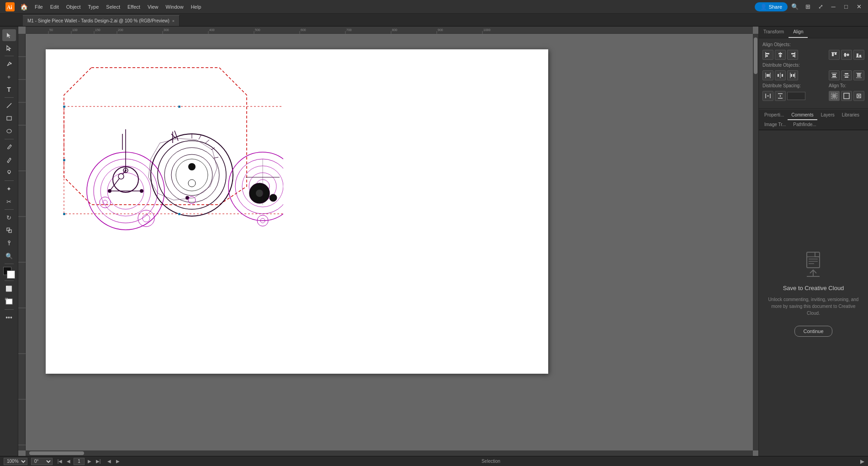 This screenshot has height=466, width=868. Describe the element at coordinates (9, 90) in the screenshot. I see `text-tool: T` at that location.